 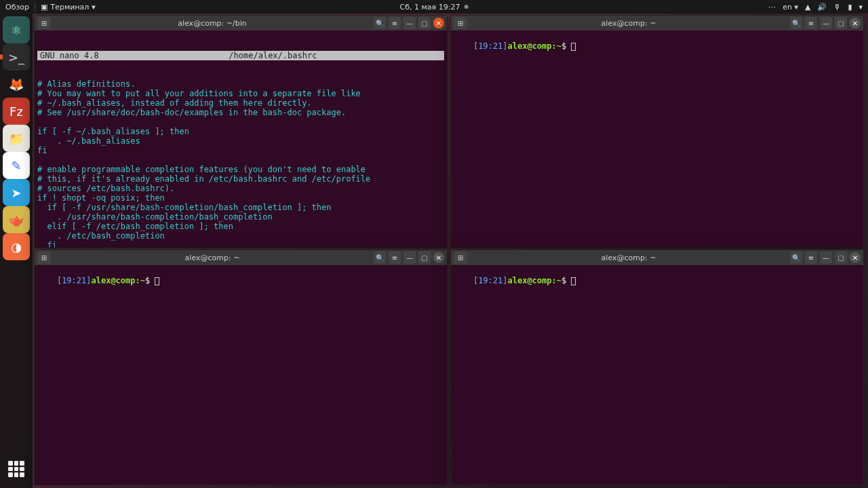 I want to click on terminal-icon: ▣, so click(x=44, y=7).